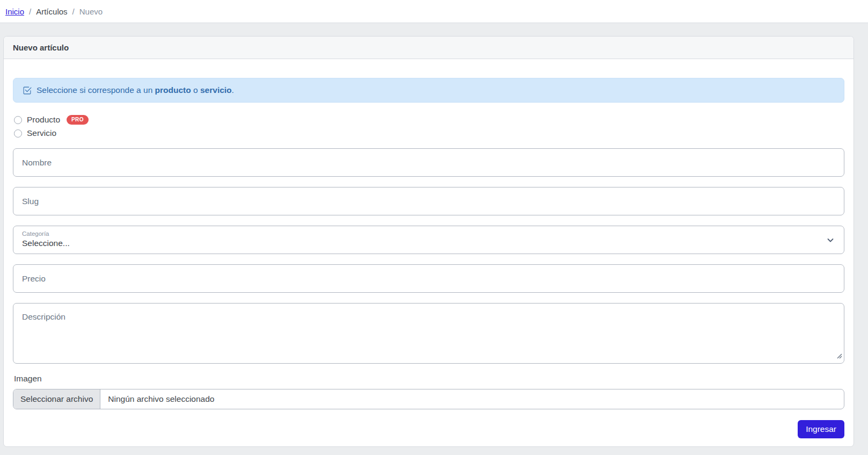 The image size is (868, 455). What do you see at coordinates (429, 133) in the screenshot?
I see `radio-row-servicio: Servicio` at bounding box center [429, 133].